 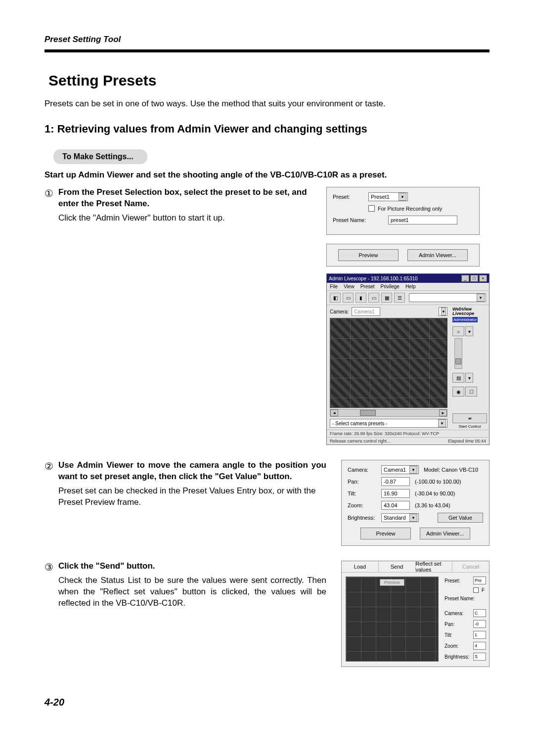 What do you see at coordinates (392, 582) in the screenshot?
I see `preview-tag: Preview` at bounding box center [392, 582].